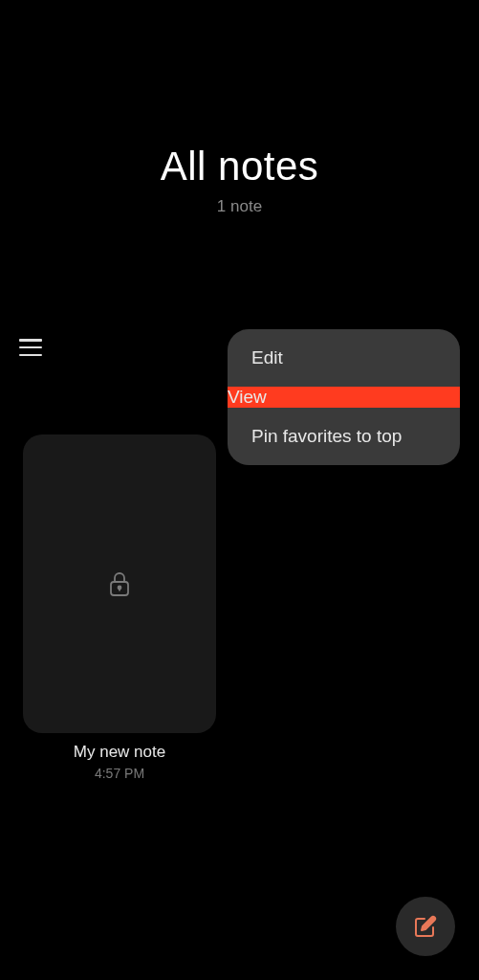  What do you see at coordinates (425, 926) in the screenshot?
I see `compose-icon` at bounding box center [425, 926].